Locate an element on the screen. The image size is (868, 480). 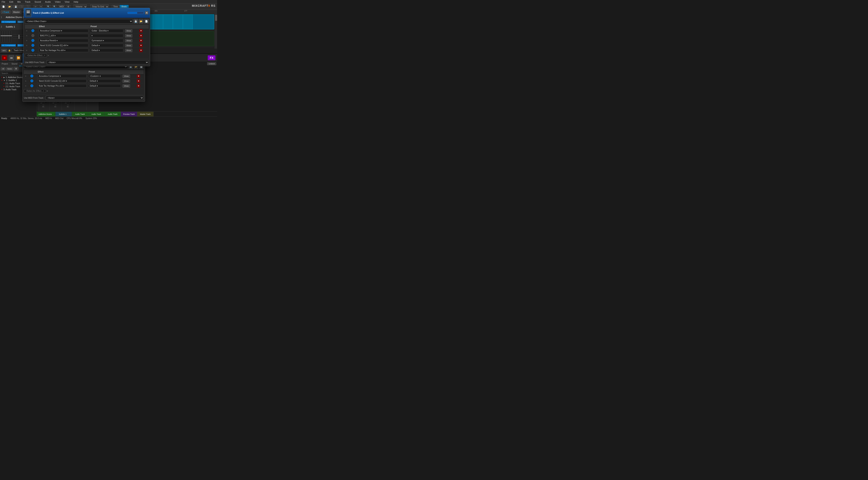
select-effect-btn-2: <Select An Effect...> is located at coordinates (35, 91).